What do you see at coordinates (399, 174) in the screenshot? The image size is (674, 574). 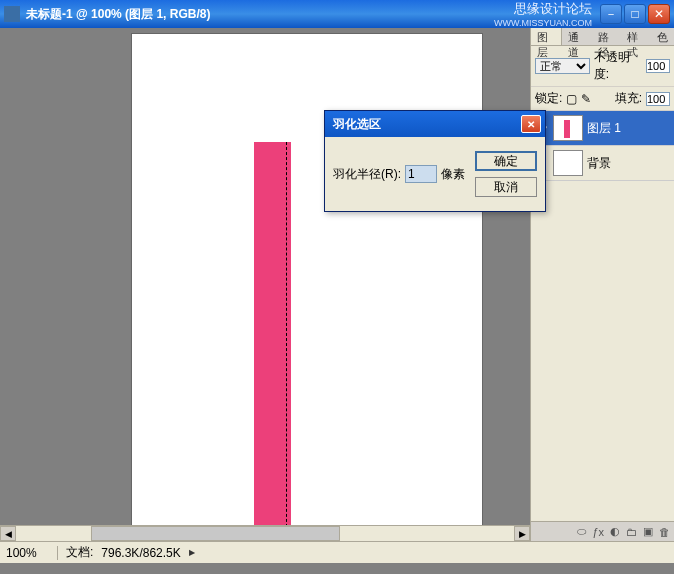 I see `dialog-input-row: 羽化半径(R): 像素` at bounding box center [399, 174].